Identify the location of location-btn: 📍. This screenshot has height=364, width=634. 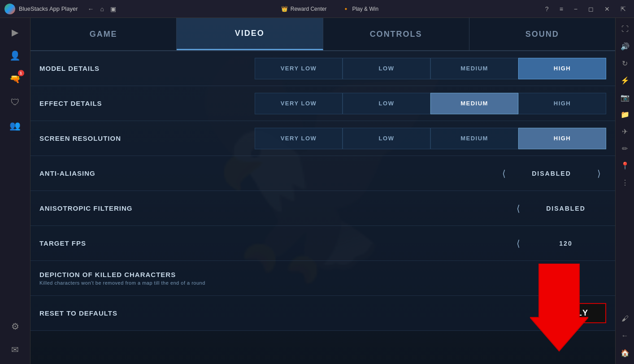
(625, 165).